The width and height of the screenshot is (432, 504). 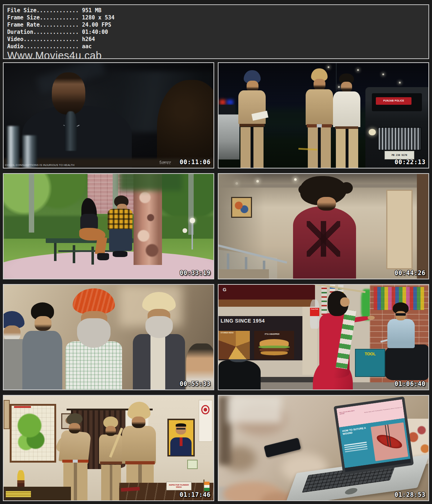 What do you see at coordinates (109, 115) in the screenshot?
I see `screenshot-1: COHOL CONSUMPTIONS IS INJURIOUS TO HEALT…` at bounding box center [109, 115].